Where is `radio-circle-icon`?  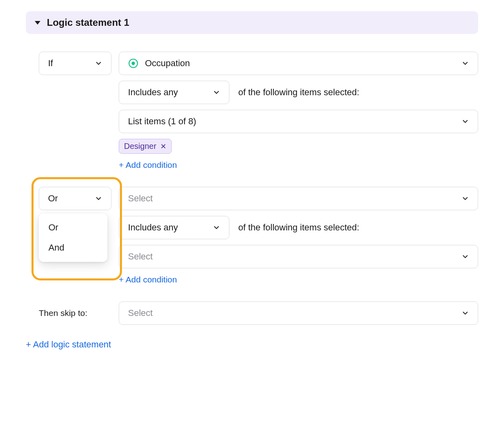 radio-circle-icon is located at coordinates (133, 63).